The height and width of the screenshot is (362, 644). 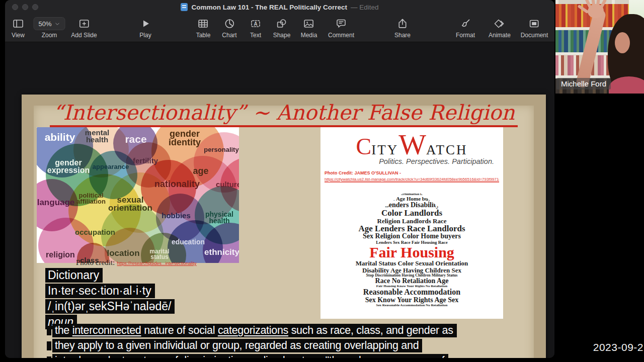 What do you see at coordinates (269, 7) in the screenshot?
I see `window-title: Common Law 101 - The REAL Politically Co…` at bounding box center [269, 7].